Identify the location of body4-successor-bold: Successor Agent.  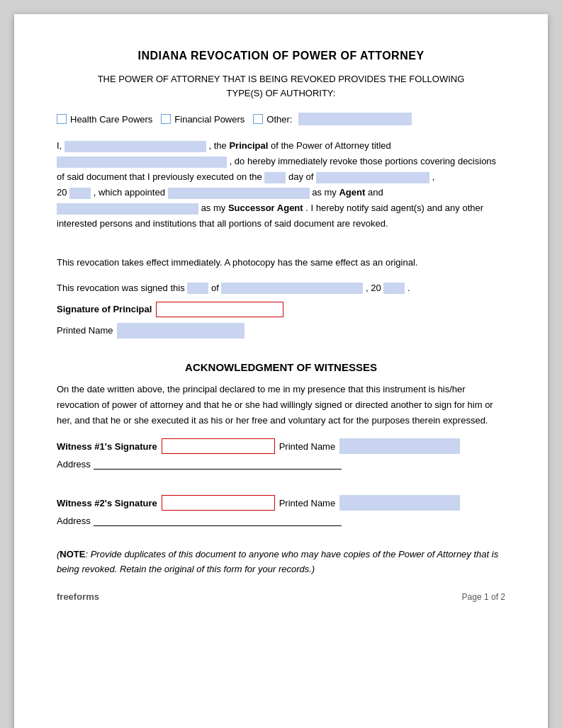
(266, 208).